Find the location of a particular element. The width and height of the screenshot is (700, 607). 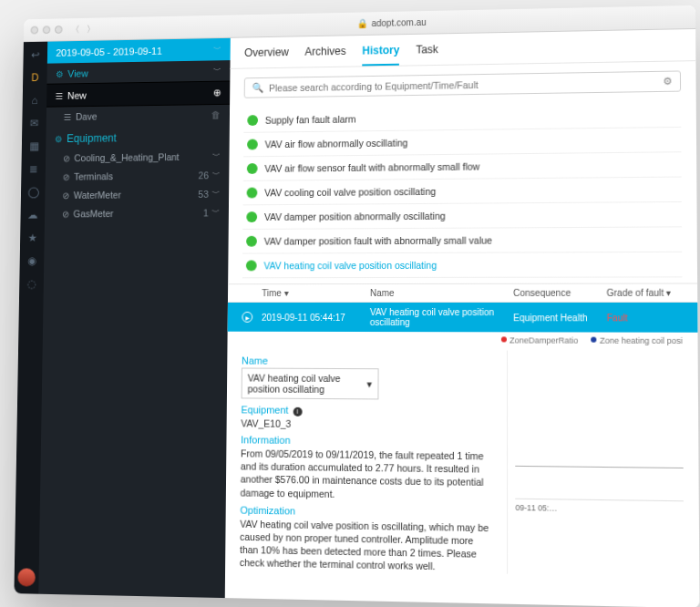

window-controls is located at coordinates (47, 29).